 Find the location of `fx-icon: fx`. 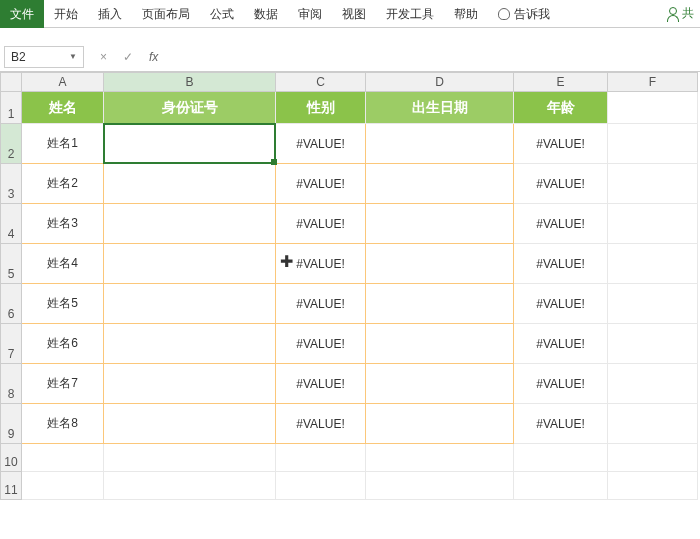

fx-icon: fx is located at coordinates (154, 57).